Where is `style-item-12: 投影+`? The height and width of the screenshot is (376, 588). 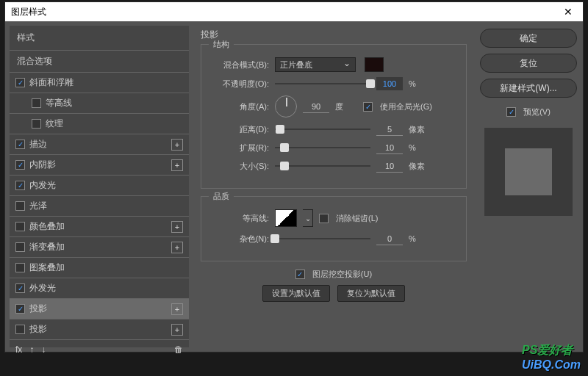
style-item-12: 投影+ is located at coordinates (99, 329).